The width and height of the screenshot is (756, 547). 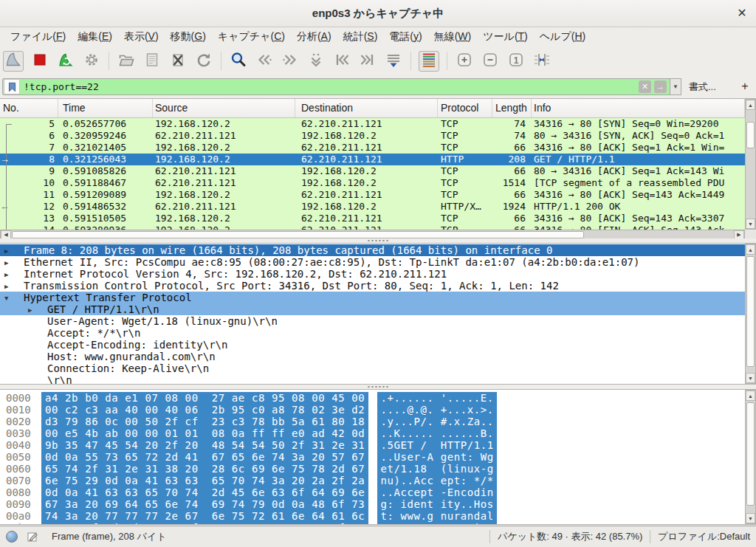 I want to click on packet-row-7: 70.321021405192.168.120.262.210.211.121T…, so click(x=372, y=148).